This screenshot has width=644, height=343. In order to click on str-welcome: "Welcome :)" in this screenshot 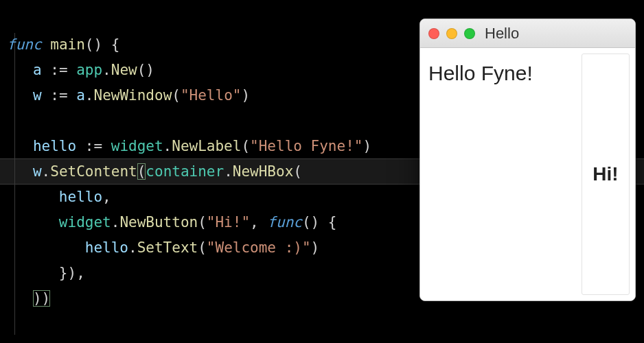, I will do `click(259, 248)`.